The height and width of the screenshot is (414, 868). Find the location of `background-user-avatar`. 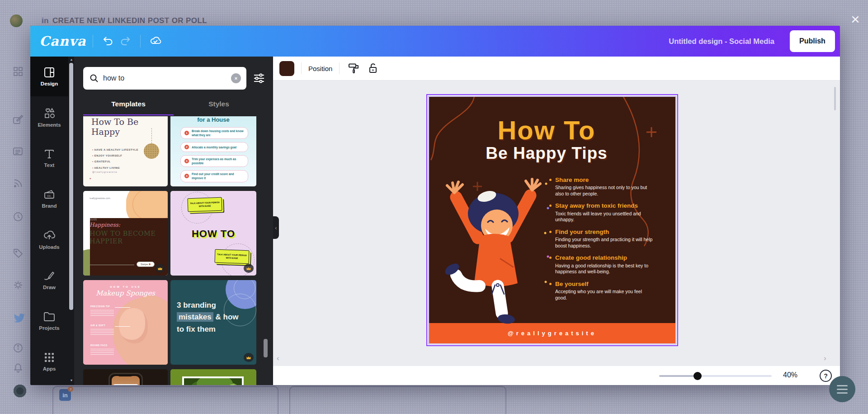

background-user-avatar is located at coordinates (20, 391).